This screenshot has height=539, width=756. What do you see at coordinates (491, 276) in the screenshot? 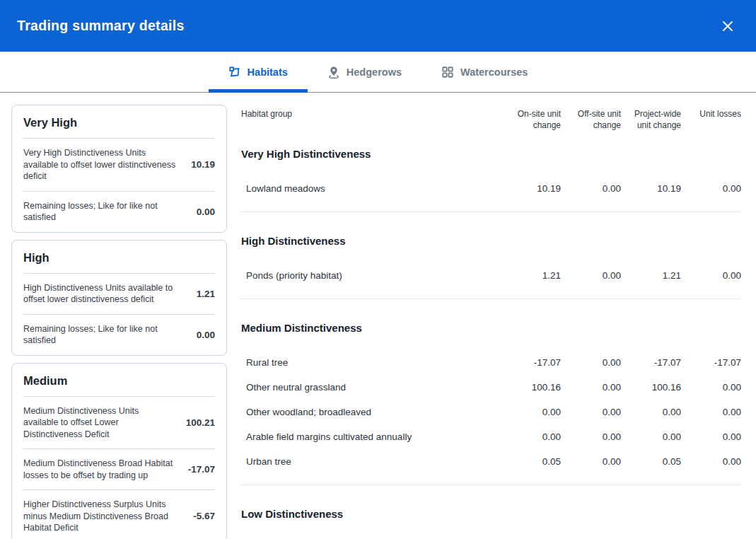
I see `table-row: Ponds (priority habitat) 1.21 0.00 1.21 …` at bounding box center [491, 276].